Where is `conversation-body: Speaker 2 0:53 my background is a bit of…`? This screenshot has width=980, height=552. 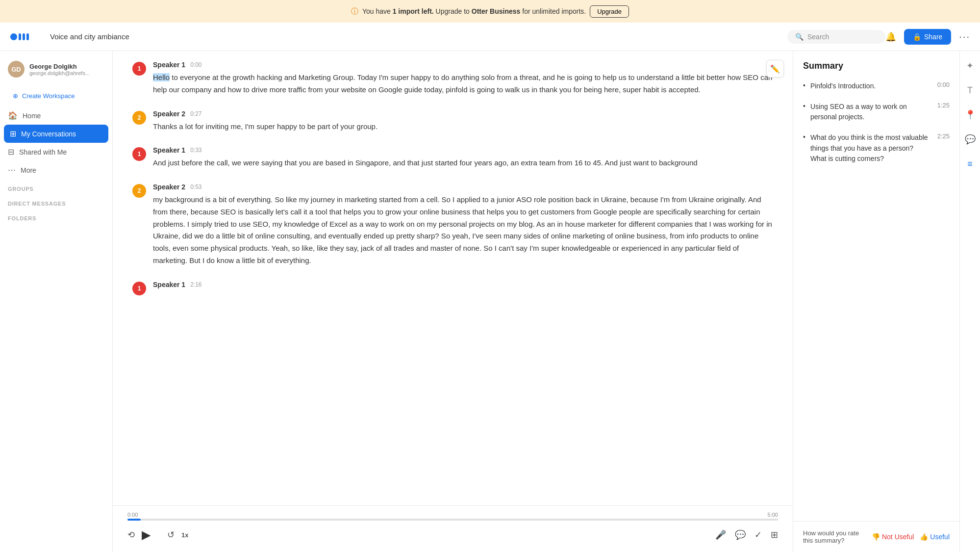
conversation-body: Speaker 2 0:53 my background is a bit of… is located at coordinates (463, 225).